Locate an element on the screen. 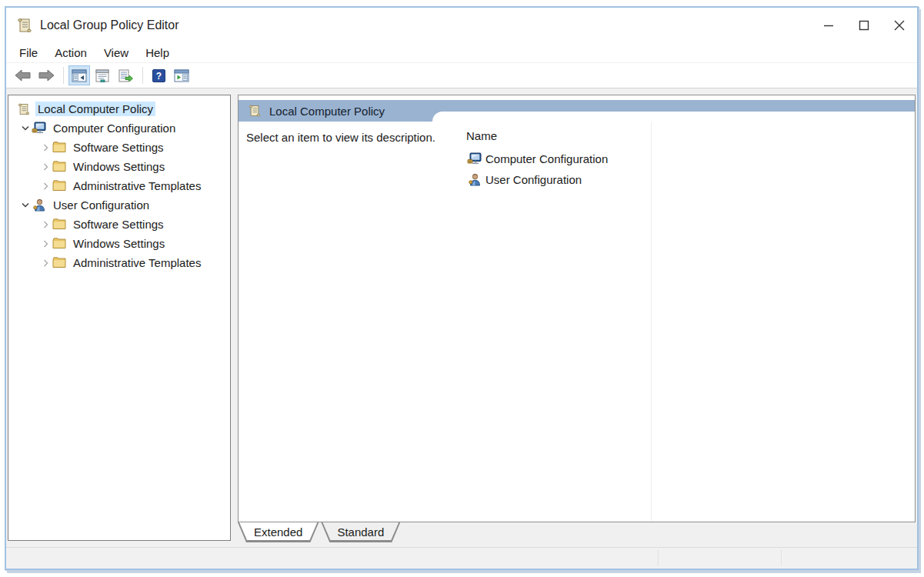  forward-arrow-icon is located at coordinates (46, 75).